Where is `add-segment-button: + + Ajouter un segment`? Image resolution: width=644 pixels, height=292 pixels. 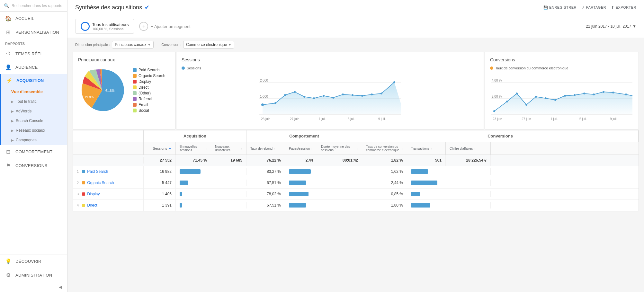 add-segment-button: + + Ajouter un segment is located at coordinates (165, 26).